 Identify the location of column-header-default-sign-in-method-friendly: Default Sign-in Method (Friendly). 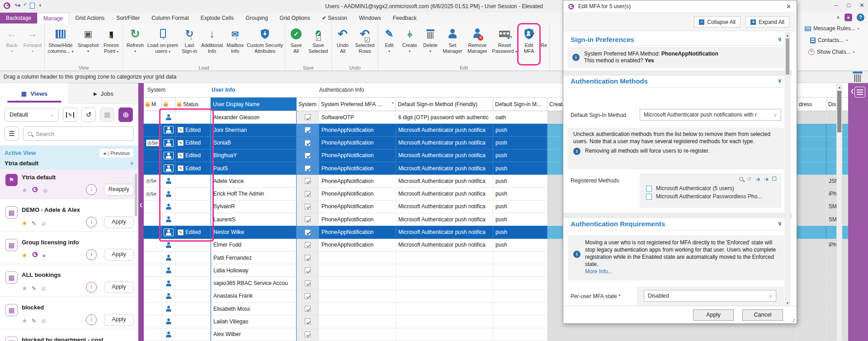
(445, 104).